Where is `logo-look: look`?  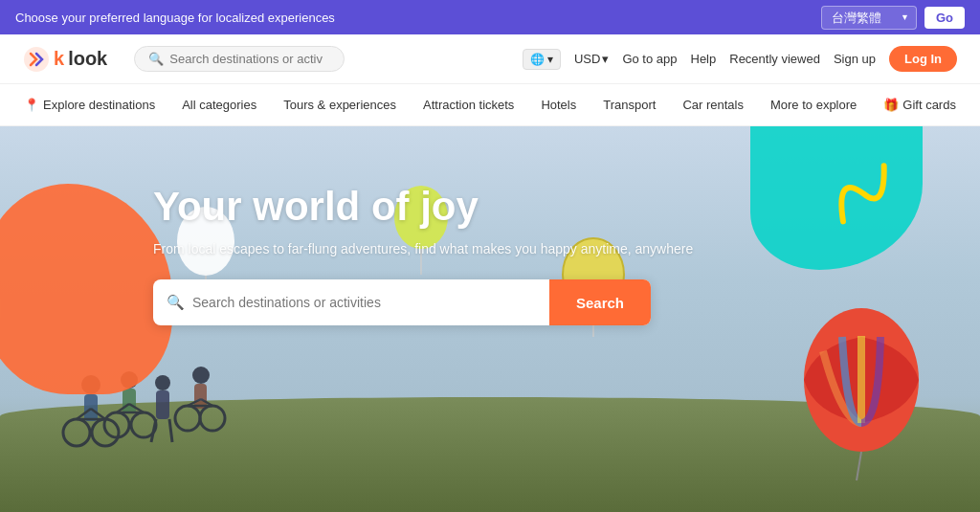 logo-look: look is located at coordinates (88, 59).